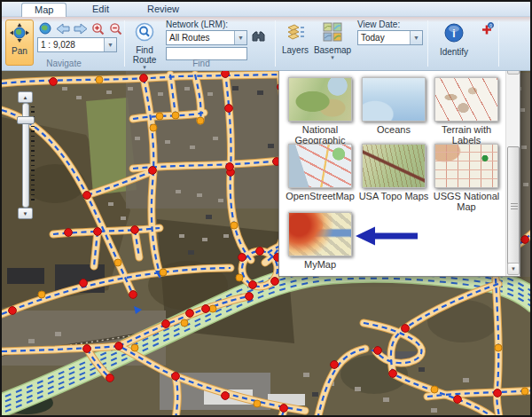 This screenshot has height=417, width=532. What do you see at coordinates (390, 37) in the screenshot?
I see `view-date-combobox: Today ▼` at bounding box center [390, 37].